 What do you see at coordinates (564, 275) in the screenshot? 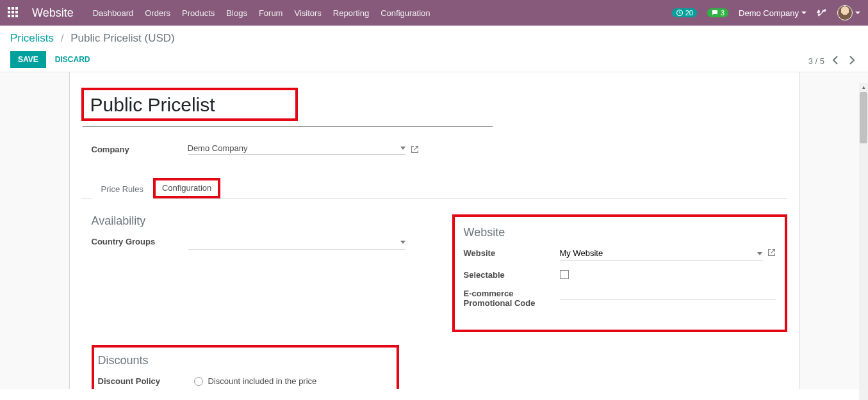
I see `selectable-checkbox` at bounding box center [564, 275].